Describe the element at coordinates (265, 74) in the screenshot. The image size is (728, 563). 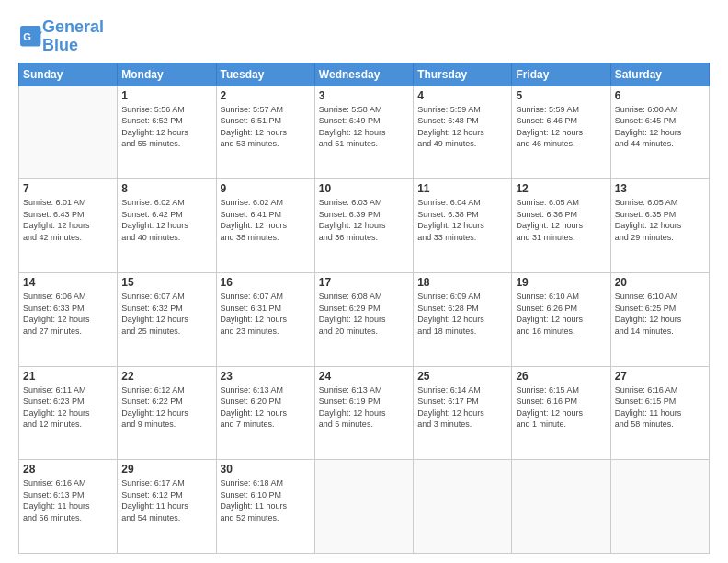
I see `weekday-header-tuesday: Tuesday` at that location.